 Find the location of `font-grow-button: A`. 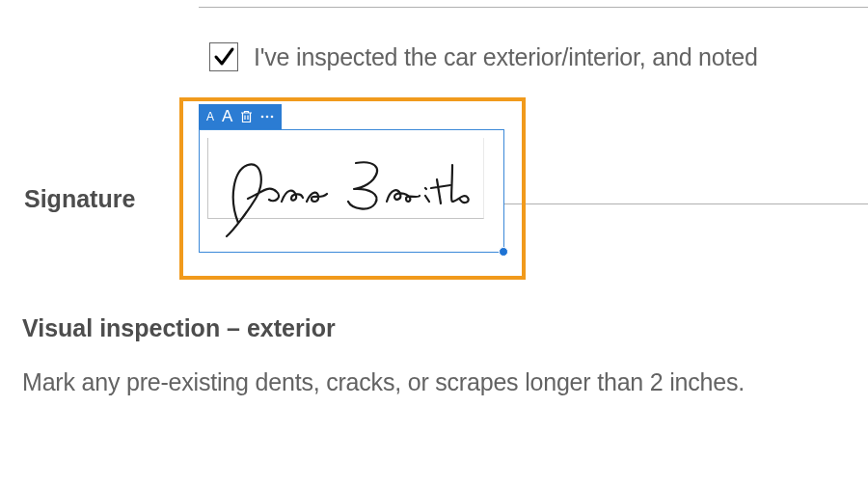

font-grow-button: A is located at coordinates (228, 117).